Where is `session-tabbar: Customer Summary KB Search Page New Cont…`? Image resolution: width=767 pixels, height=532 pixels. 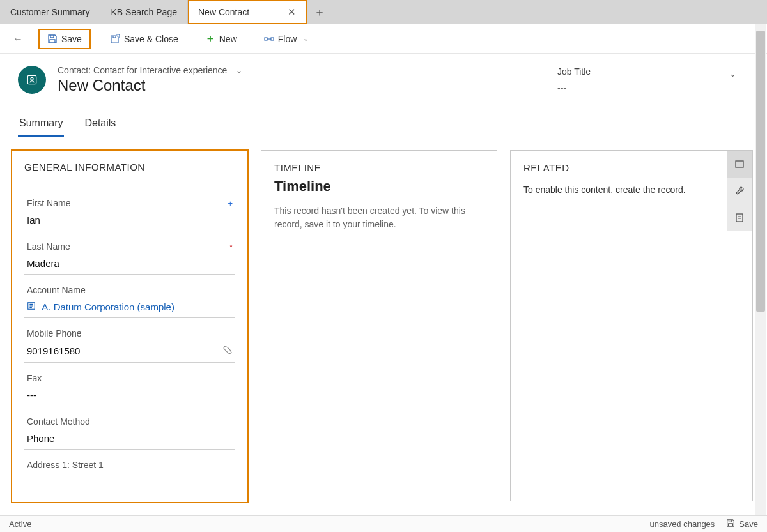
session-tabbar: Customer Summary KB Search Page New Cont… is located at coordinates (384, 12).